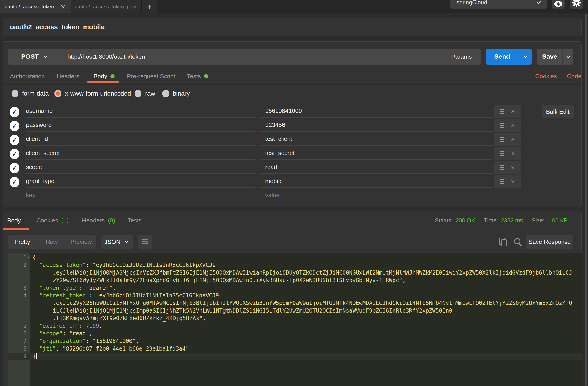 The width and height of the screenshot is (588, 386). Describe the element at coordinates (176, 93) in the screenshot. I see `body-type-binary: binary` at that location.